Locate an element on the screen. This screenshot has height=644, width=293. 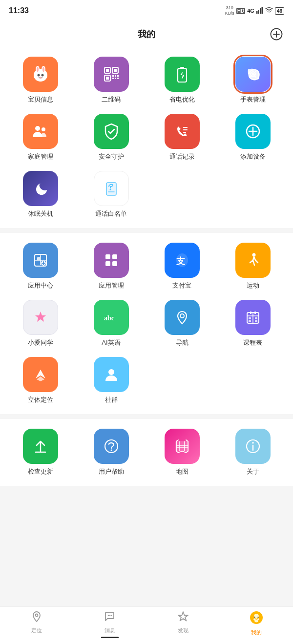
family-label: 家庭管理 is located at coordinates (41, 157).